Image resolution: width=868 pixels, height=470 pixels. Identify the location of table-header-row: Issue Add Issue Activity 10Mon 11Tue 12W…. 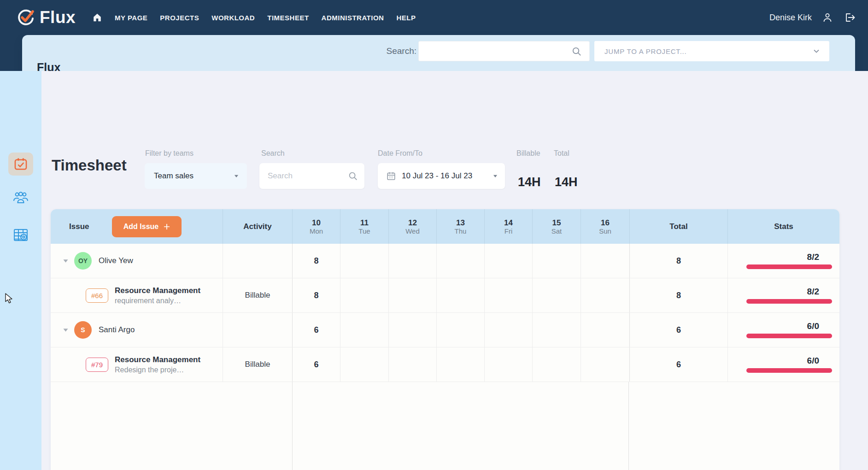
(445, 227).